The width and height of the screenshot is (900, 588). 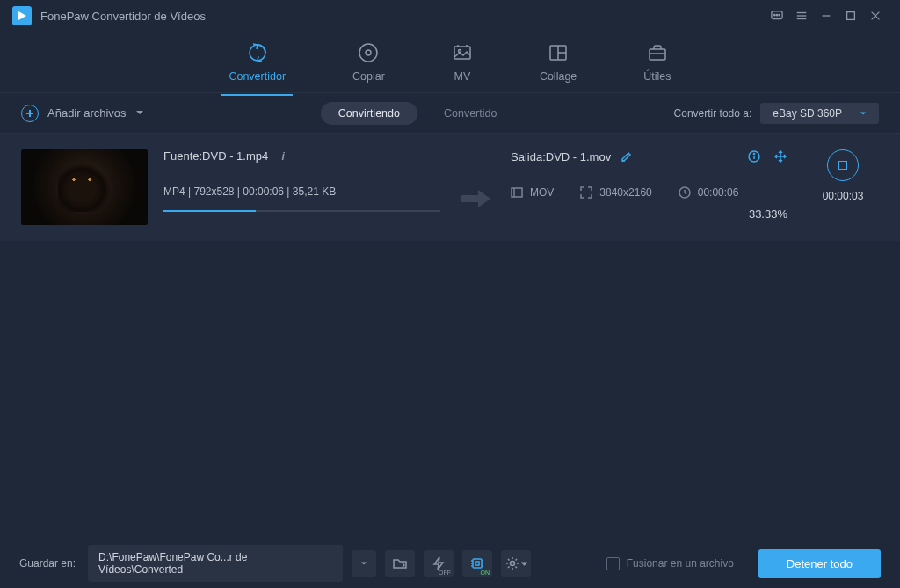 What do you see at coordinates (851, 16) in the screenshot?
I see `maximize-button` at bounding box center [851, 16].